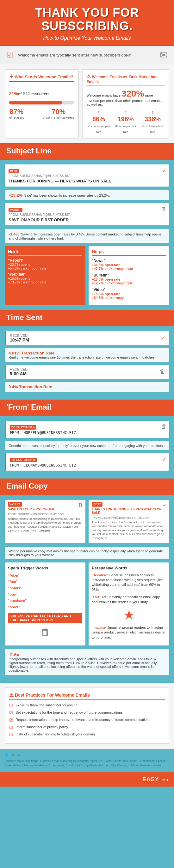 This screenshot has width=174, height=868. Describe the element at coordinates (126, 80) in the screenshot. I see `vs-bulk-title: ⚠ Welcome Emails vs. Bulk Marketing Emai…` at that location.